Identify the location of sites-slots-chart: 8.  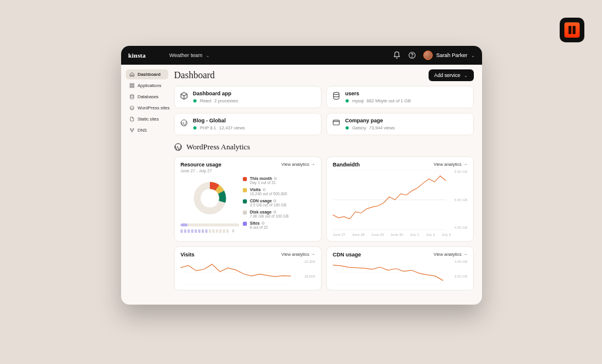
(208, 231).